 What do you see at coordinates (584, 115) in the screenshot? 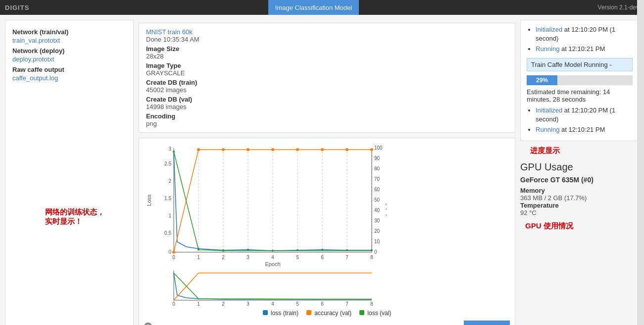
I see `status-bullet-initialized-2: Initialized at 12:10:20 PM (1 second)` at bounding box center [584, 115].